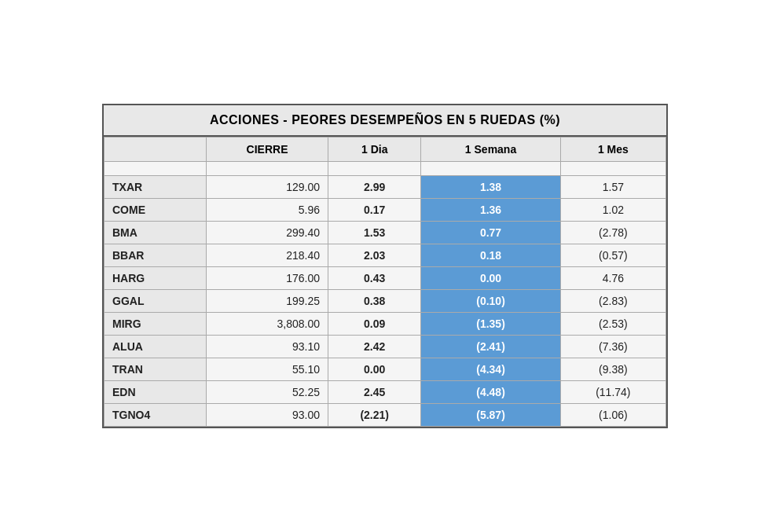 This screenshot has height=532, width=770. I want to click on cell-cierre: 3,808.00, so click(267, 324).